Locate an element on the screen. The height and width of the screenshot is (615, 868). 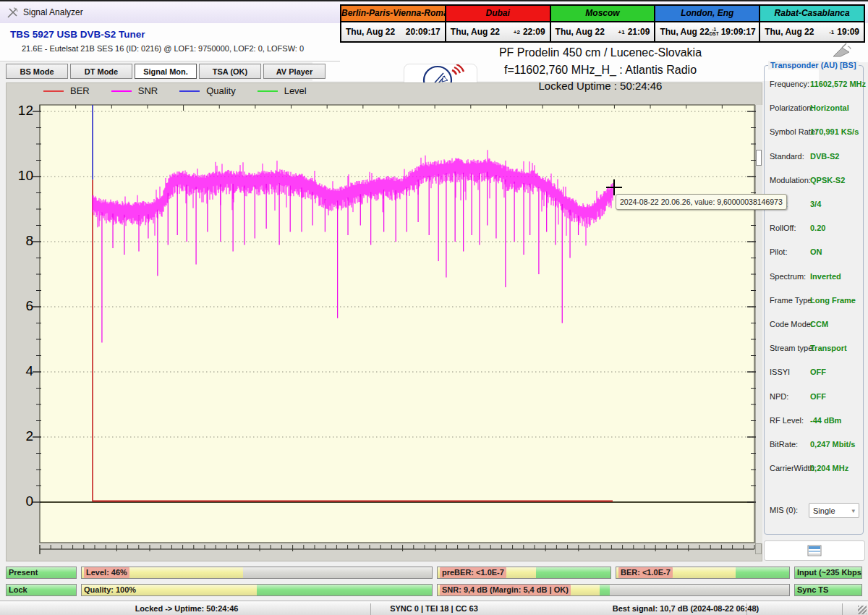
clock-time: Thu, Aug 22+222:09 is located at coordinates (498, 32).